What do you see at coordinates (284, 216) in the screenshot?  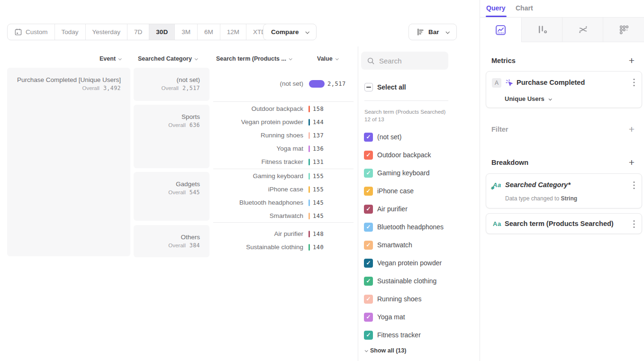 I see `table-row: Smartwatch 145` at bounding box center [284, 216].